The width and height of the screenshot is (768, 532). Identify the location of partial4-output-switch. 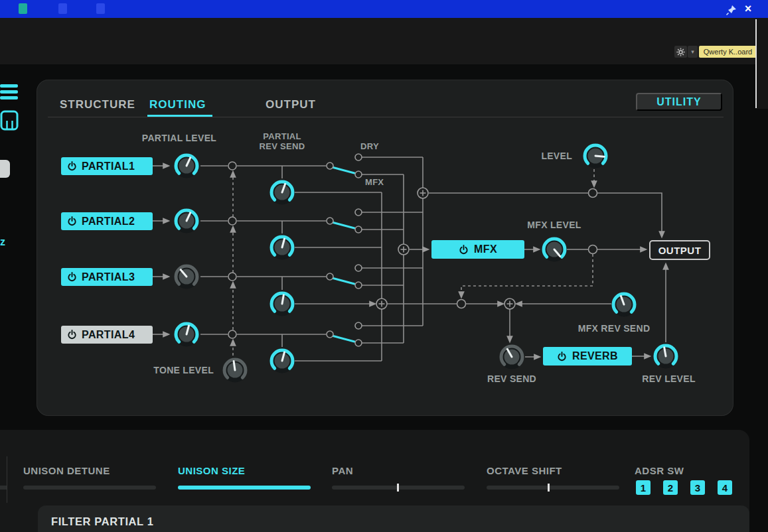
(345, 334).